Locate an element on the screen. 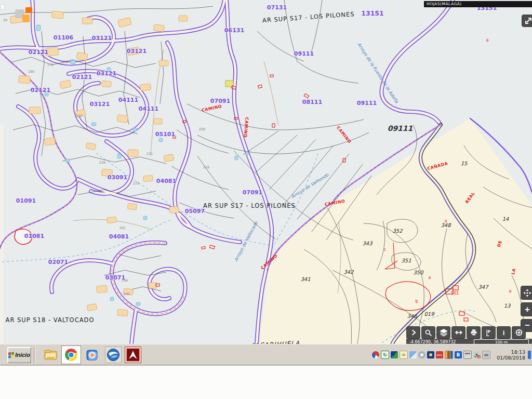 The image size is (532, 399). map-label: 06131 is located at coordinates (234, 30).